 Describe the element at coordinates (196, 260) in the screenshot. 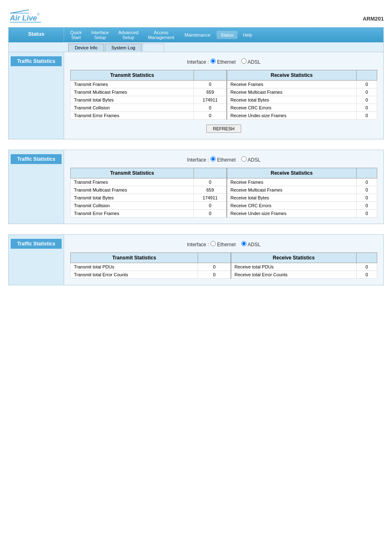

I see `panel-3: Traffic Statistics Interface : Ethernet …` at that location.